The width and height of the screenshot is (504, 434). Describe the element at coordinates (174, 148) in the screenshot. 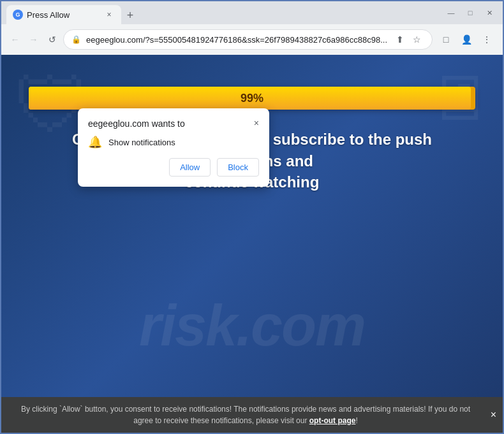

I see `notification-popup: eegeeglou.com wants to × 🔔 Show notifica…` at that location.